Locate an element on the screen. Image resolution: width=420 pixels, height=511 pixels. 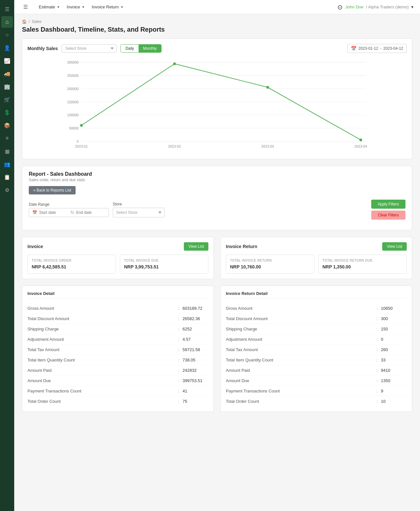
apply-filters-btn: Apply Filters is located at coordinates (388, 204).